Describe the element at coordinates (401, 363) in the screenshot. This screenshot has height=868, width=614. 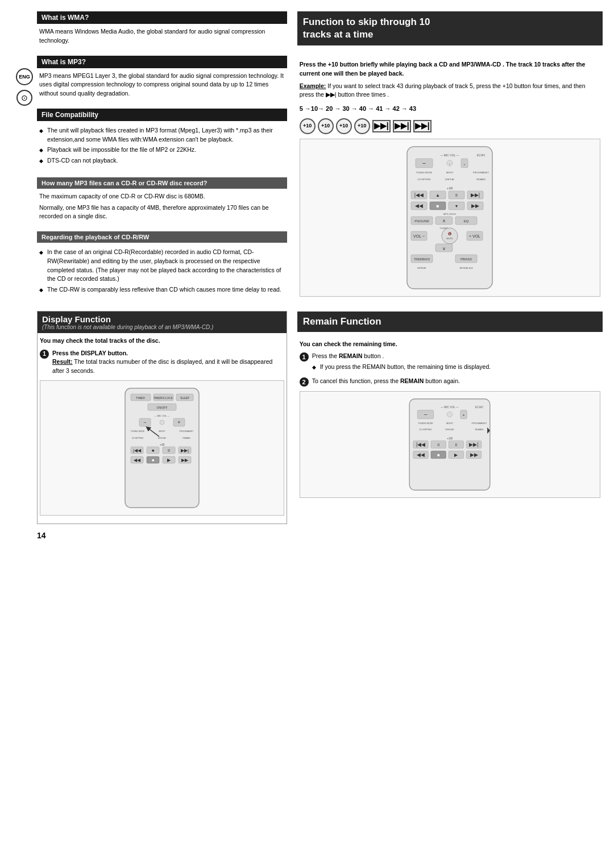
I see `remain-step-1-content: Press the REMAIN button . ◆ If you press…` at that location.